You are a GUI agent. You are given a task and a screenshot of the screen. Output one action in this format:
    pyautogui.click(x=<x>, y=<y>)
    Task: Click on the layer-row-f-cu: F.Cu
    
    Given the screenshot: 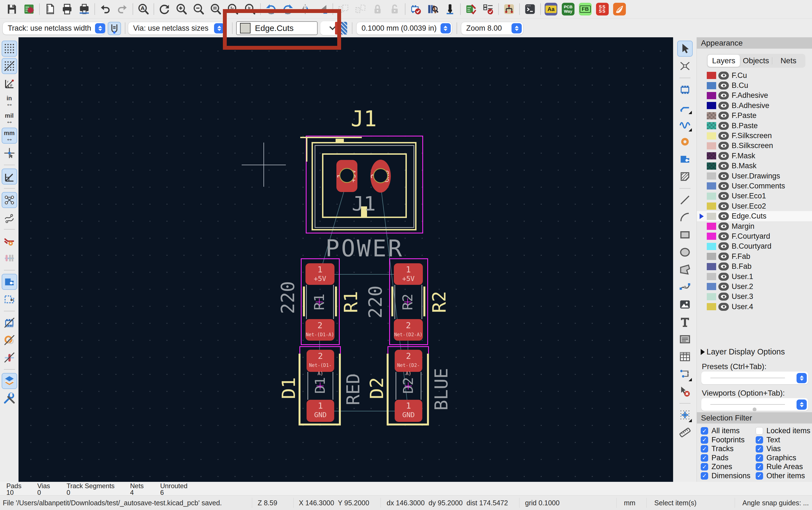 What is the action you would take?
    pyautogui.click(x=754, y=76)
    